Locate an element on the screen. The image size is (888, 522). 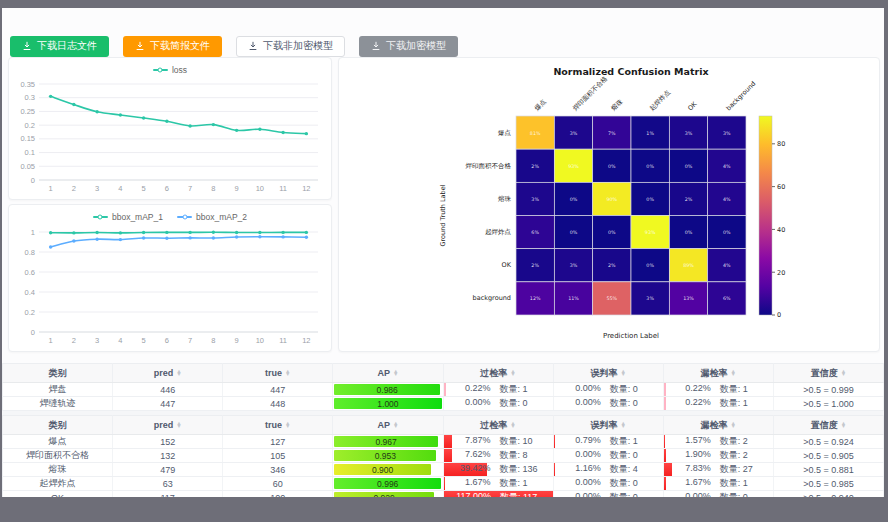
cell-ap: 0.900 is located at coordinates (388, 470).